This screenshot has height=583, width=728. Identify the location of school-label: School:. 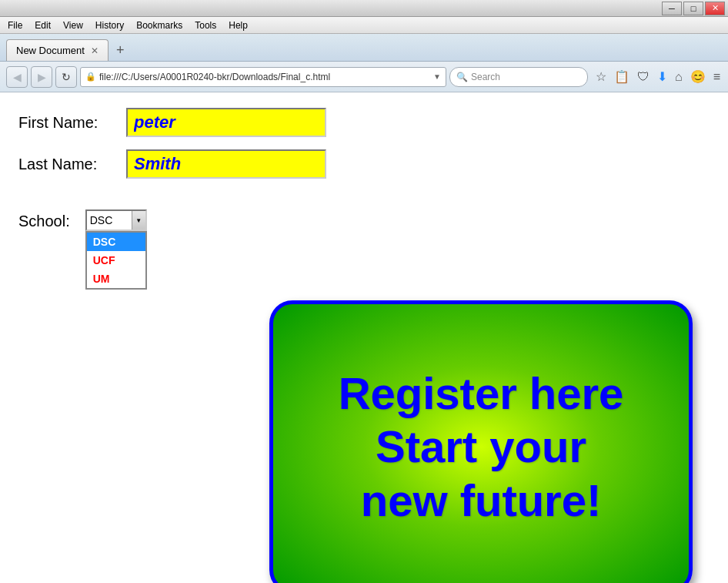
(45, 222).